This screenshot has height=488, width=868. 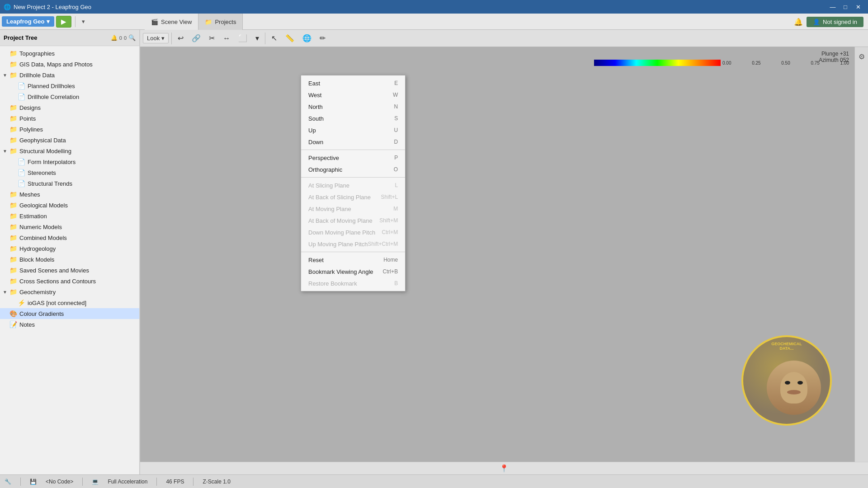 I want to click on sidebar-item-block-models: 📁 Block Models, so click(x=70, y=259).